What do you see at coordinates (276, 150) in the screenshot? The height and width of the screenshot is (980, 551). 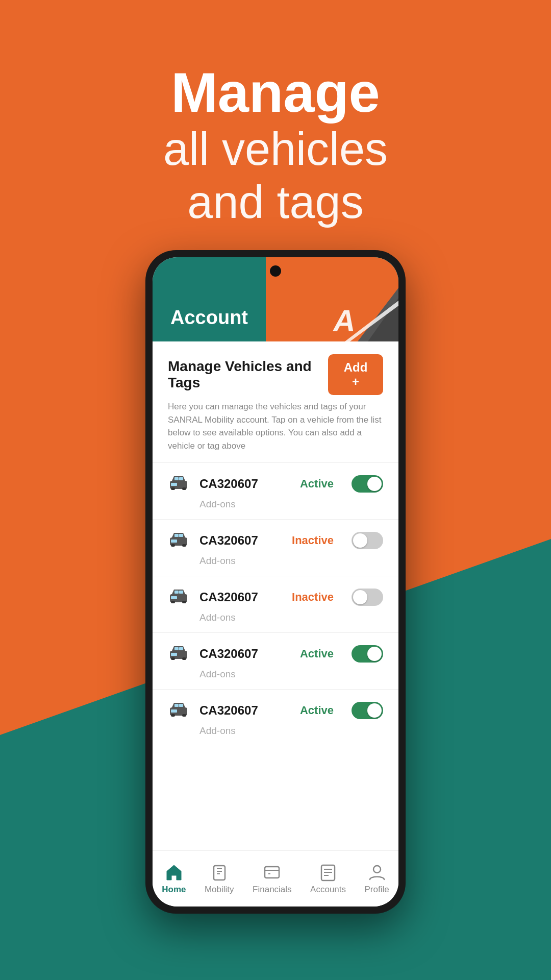 I see `hero-line2: all vehicles` at bounding box center [276, 150].